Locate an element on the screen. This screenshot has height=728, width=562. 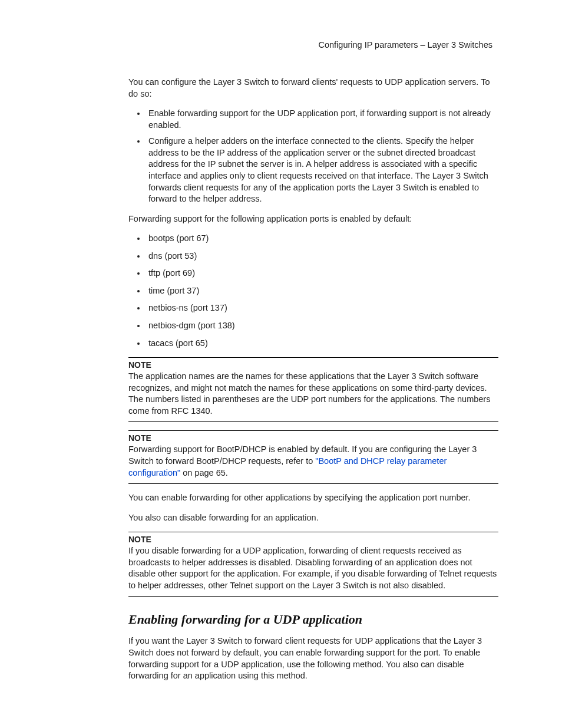
note-text-part: on page 65. is located at coordinates (204, 473).